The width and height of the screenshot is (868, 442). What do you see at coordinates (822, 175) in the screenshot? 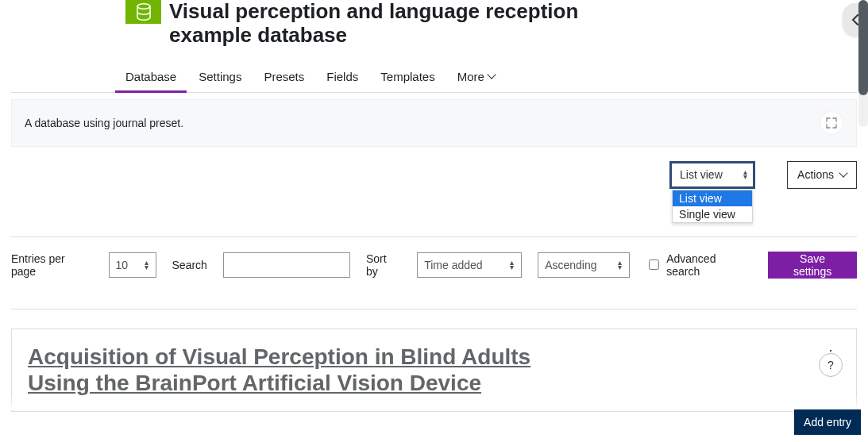
I see `actions-button: Actions` at bounding box center [822, 175].